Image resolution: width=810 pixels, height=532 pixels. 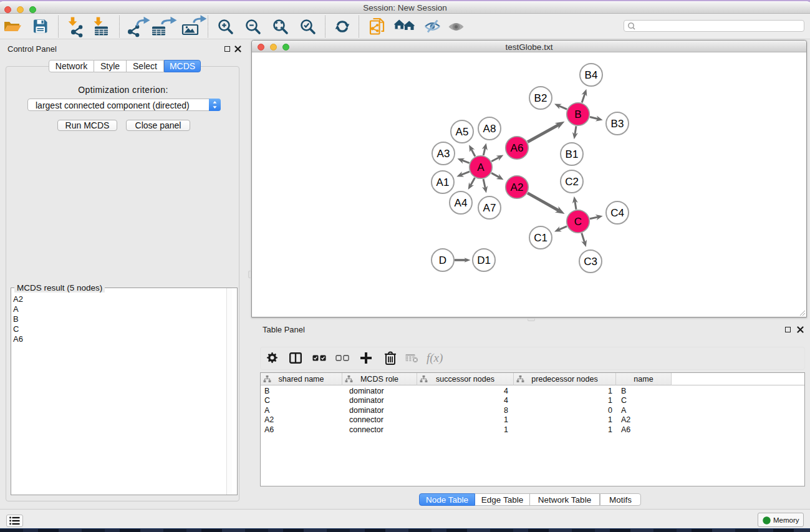 I want to click on svg-text: D1, so click(x=484, y=261).